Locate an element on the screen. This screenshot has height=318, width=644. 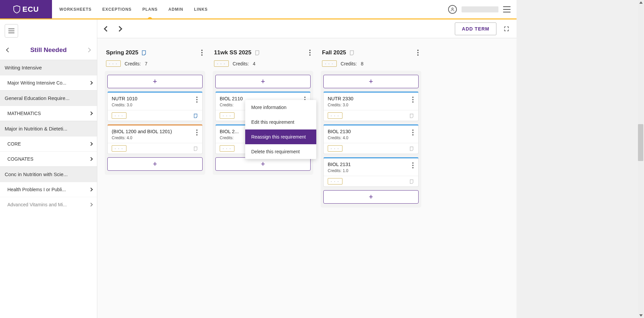
hamburger-menu-icon is located at coordinates (507, 9).